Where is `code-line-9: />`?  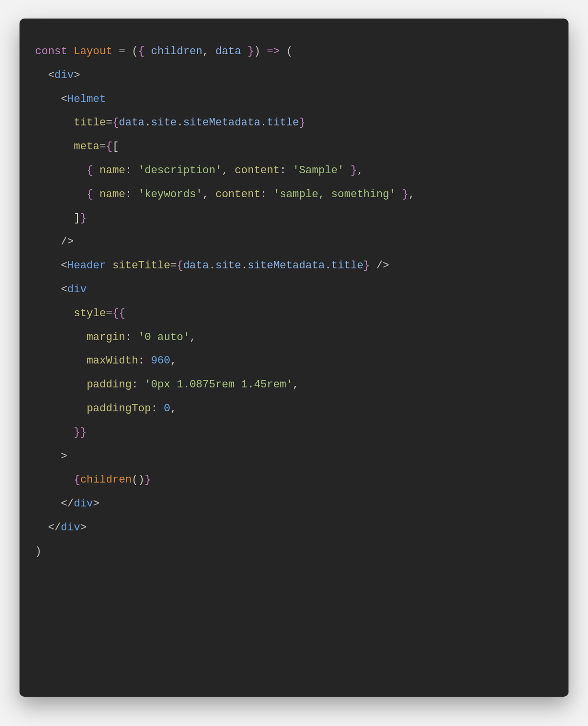
code-line-9: /> is located at coordinates (55, 242).